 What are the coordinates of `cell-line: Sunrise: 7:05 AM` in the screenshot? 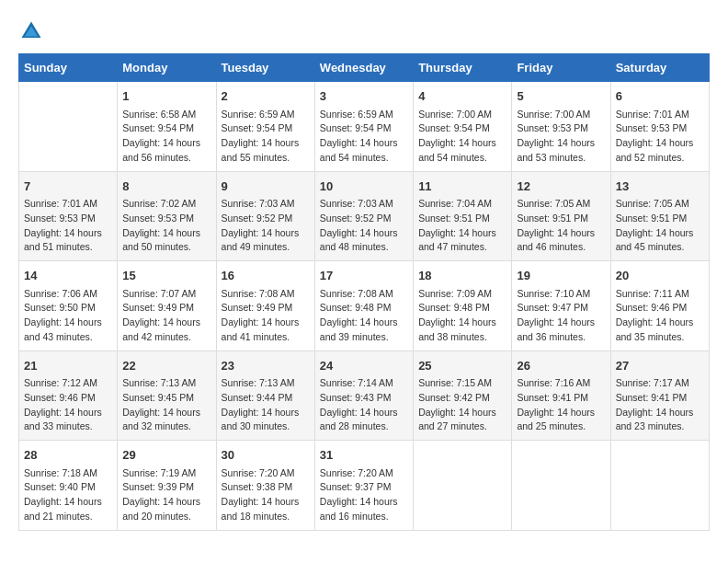 It's located at (561, 204).